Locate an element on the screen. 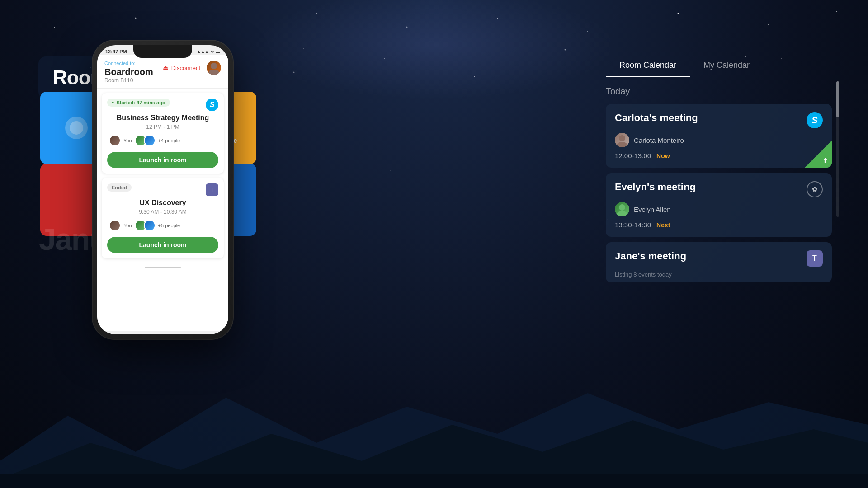 This screenshot has height=488, width=868. you-label-1: You is located at coordinates (127, 141).